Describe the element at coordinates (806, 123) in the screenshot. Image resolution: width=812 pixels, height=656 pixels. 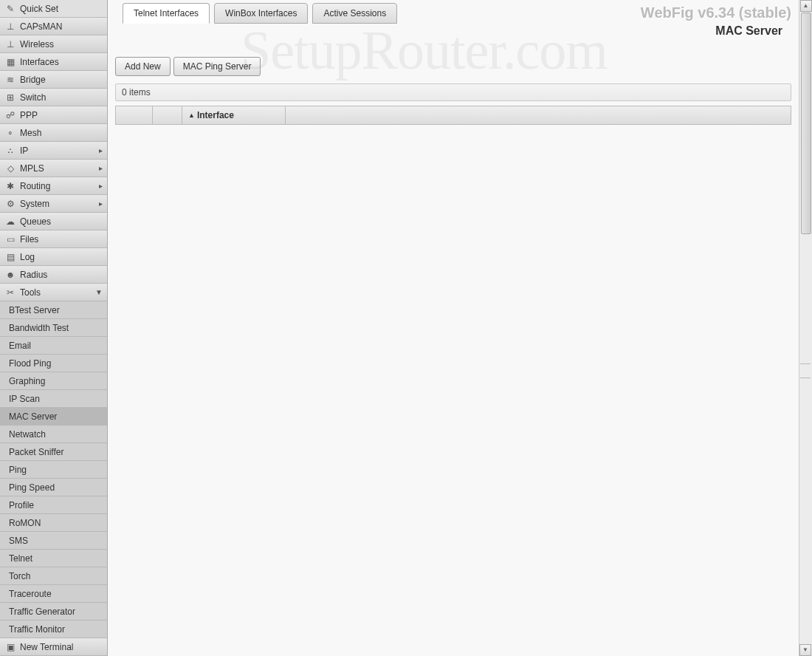
I see `scroll-thumb` at that location.